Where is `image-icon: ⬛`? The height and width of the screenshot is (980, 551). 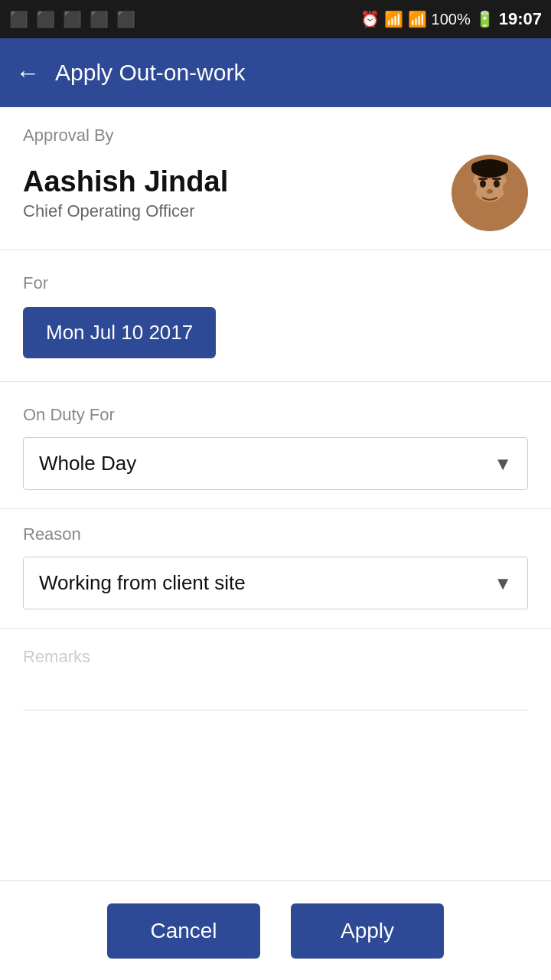 image-icon: ⬛ is located at coordinates (72, 19).